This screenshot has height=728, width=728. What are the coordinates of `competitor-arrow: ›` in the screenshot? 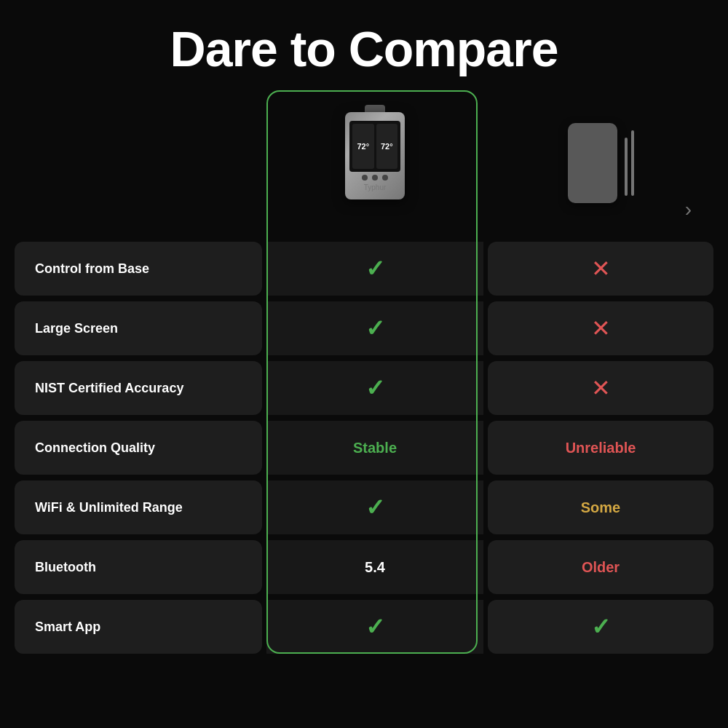 It's located at (689, 210).